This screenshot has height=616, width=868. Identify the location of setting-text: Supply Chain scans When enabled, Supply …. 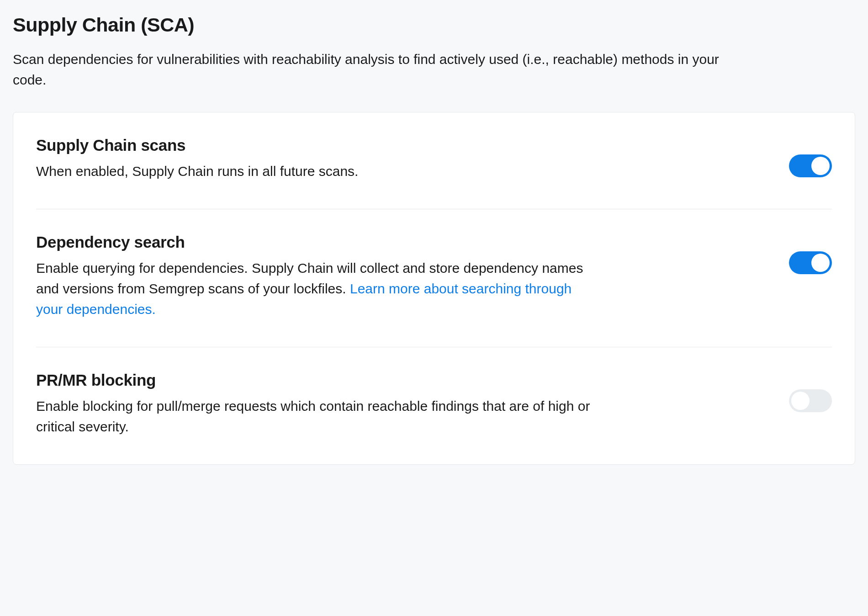
(315, 159).